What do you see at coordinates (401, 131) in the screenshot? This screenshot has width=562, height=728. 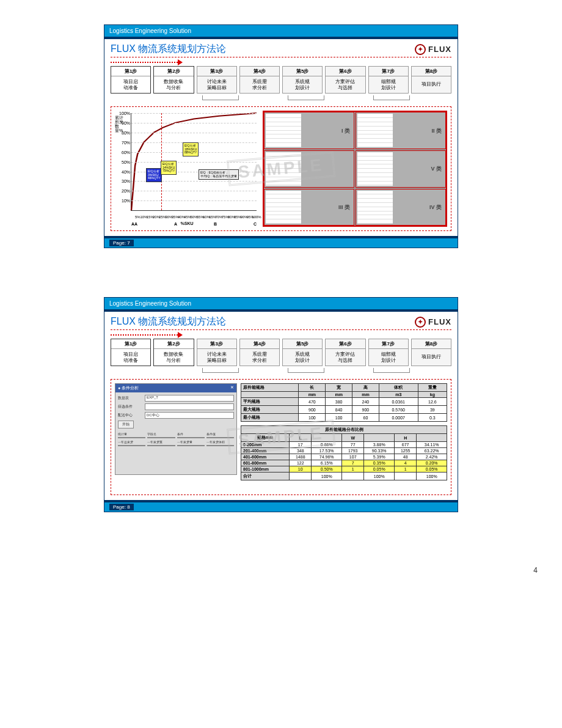 I see `mosaic-cell: II 类` at bounding box center [401, 131].